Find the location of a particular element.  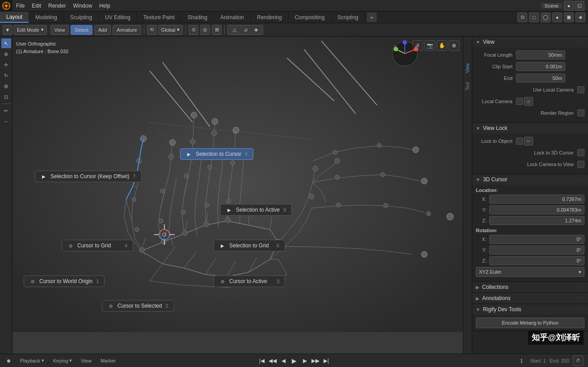

use-local-camera-checkbox is located at coordinates (581, 90).